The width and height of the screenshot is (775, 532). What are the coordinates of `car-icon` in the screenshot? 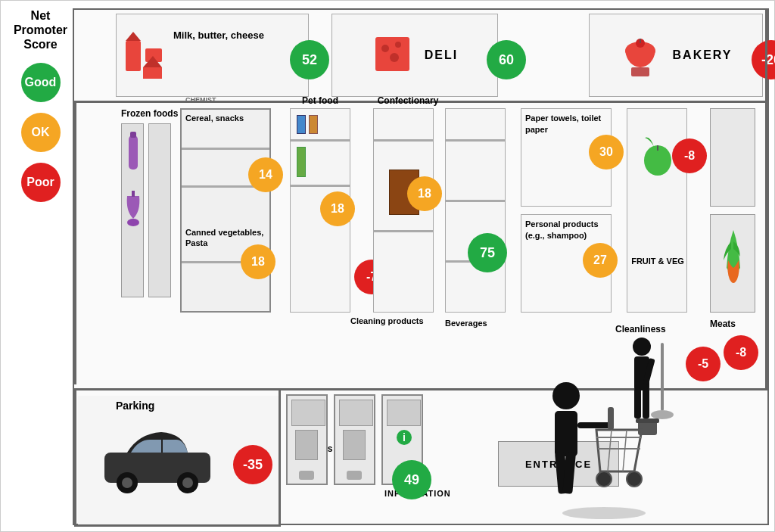 It's located at (161, 462).